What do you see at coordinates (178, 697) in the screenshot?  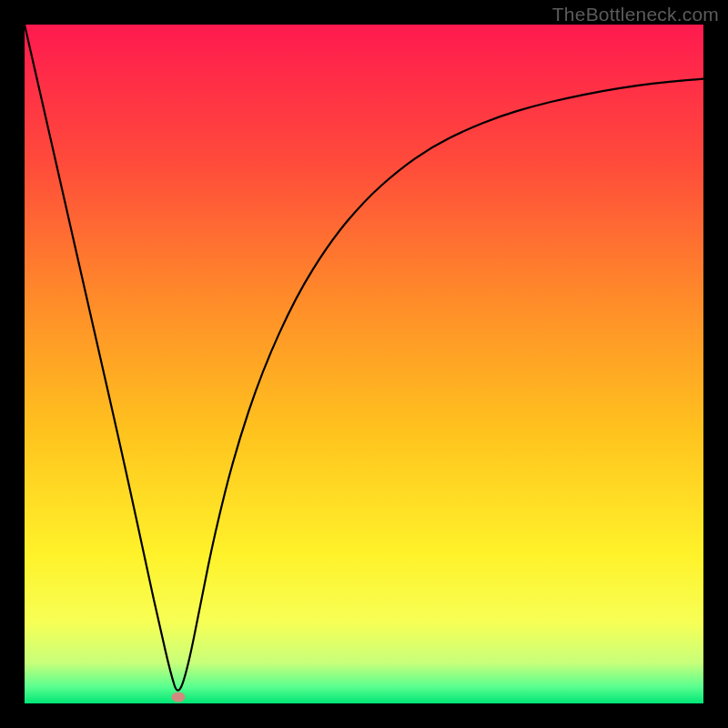 I see `minimum-marker` at bounding box center [178, 697].